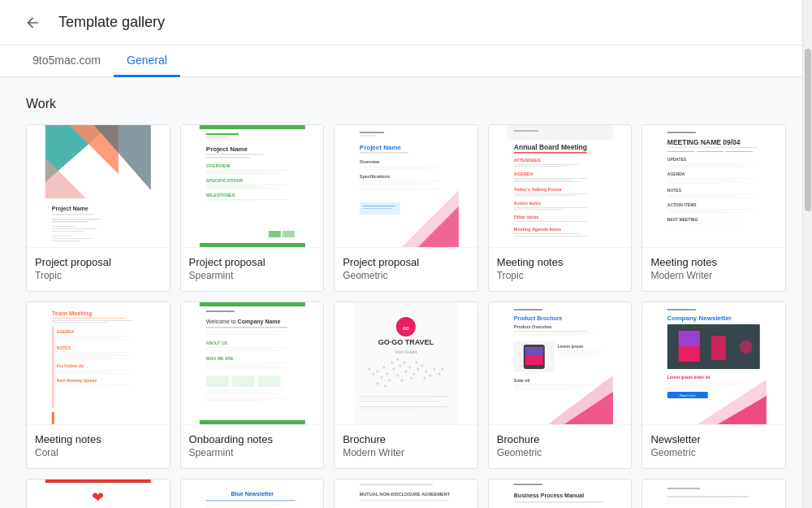 The image size is (812, 508). What do you see at coordinates (98, 269) in the screenshot?
I see `template-info: Project proposal Tropic` at bounding box center [98, 269].